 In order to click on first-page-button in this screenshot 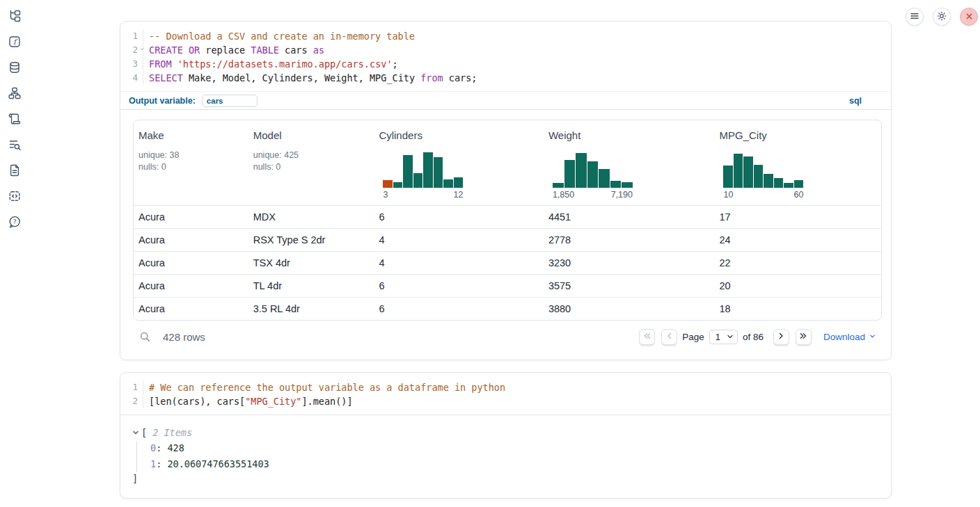, I will do `click(647, 337)`.